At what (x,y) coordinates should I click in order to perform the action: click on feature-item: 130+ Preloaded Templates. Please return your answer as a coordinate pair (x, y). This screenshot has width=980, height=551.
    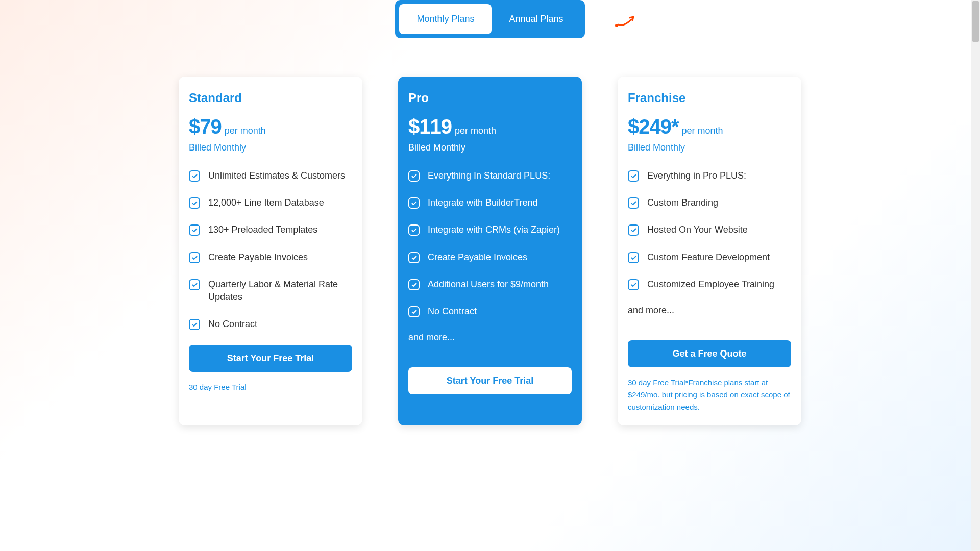
    Looking at the image, I should click on (271, 230).